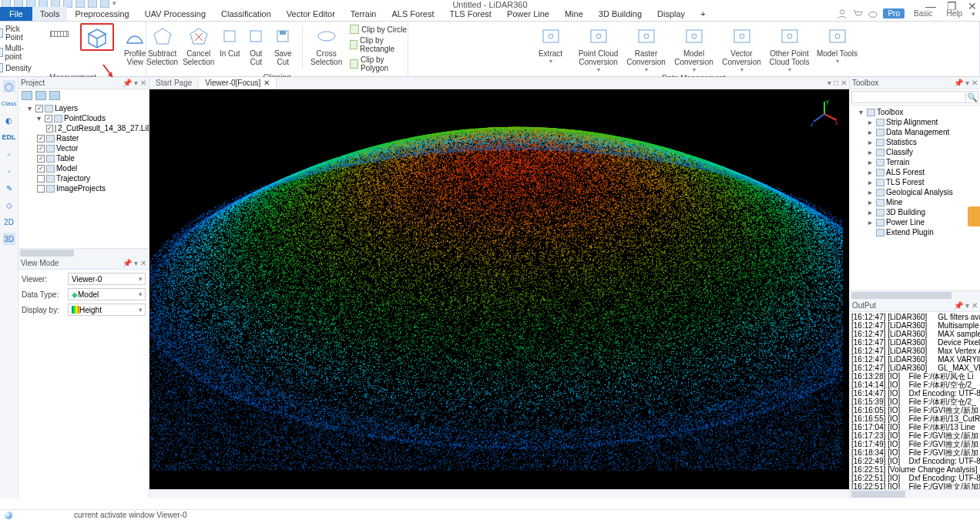 Image resolution: width=980 pixels, height=520 pixels. I want to click on strip-edl: EDL, so click(9, 137).